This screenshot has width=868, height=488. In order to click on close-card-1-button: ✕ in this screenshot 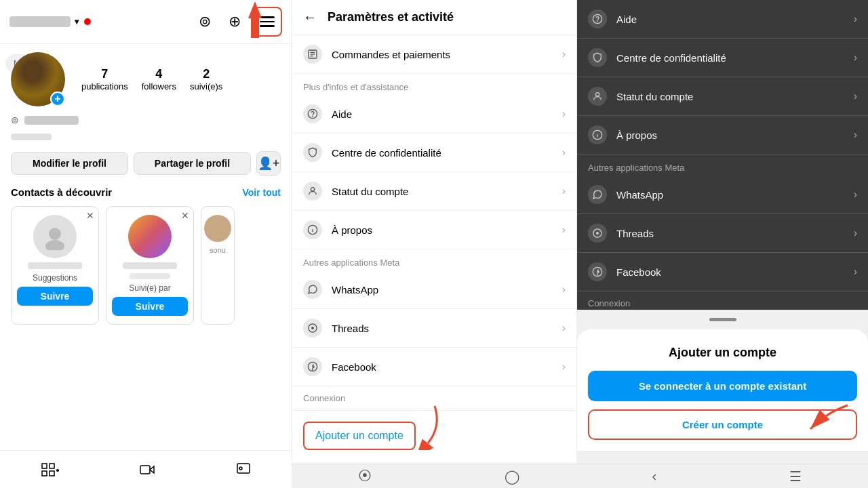, I will do `click(90, 216)`.